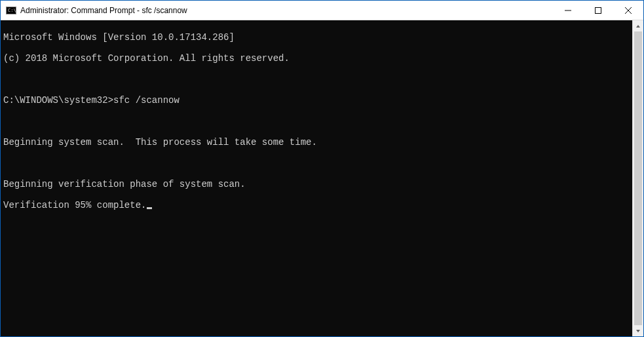 The width and height of the screenshot is (644, 337). Describe the element at coordinates (638, 331) in the screenshot. I see `chevron-down-icon` at that location.